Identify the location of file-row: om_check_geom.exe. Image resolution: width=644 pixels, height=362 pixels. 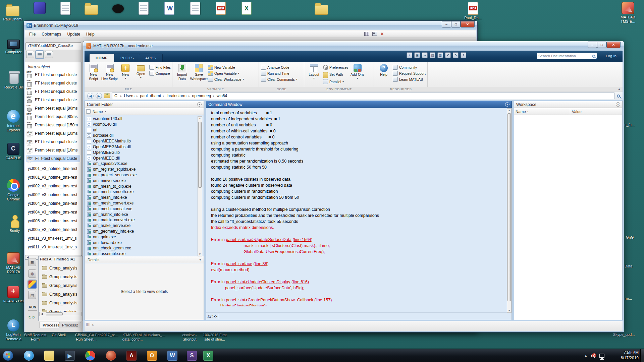
(143, 248).